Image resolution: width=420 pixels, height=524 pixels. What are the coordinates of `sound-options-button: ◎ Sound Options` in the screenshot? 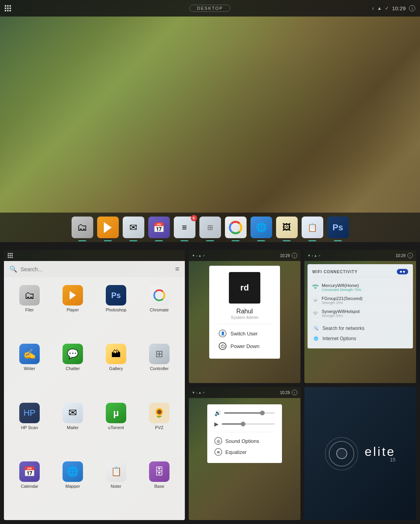 It's located at (245, 441).